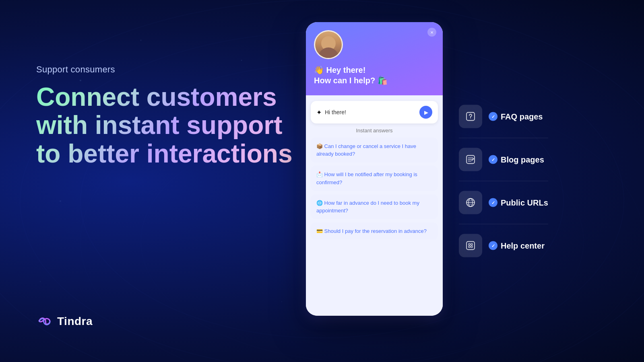 The width and height of the screenshot is (644, 362). Describe the element at coordinates (471, 246) in the screenshot. I see `help-icon-box` at that location.